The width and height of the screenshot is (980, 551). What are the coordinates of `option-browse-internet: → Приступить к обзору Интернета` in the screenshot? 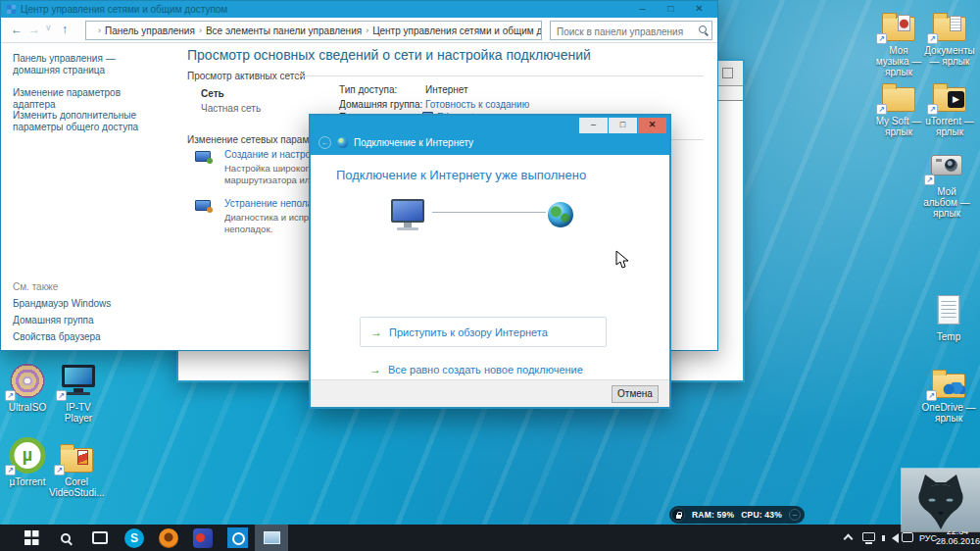 It's located at (483, 331).